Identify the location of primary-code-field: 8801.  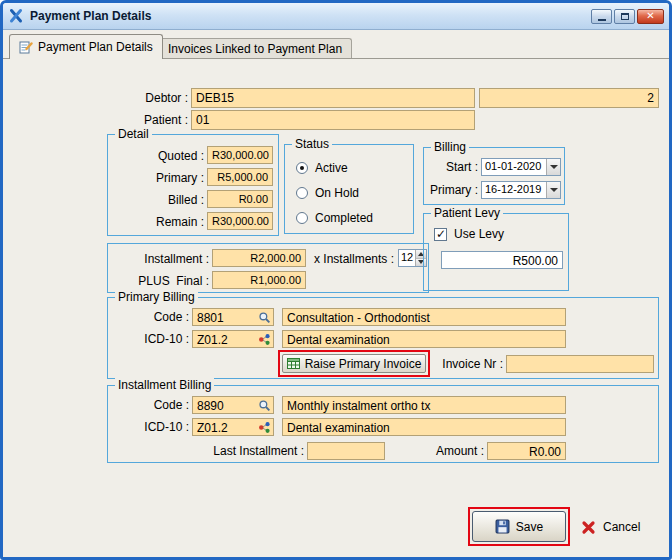
(233, 317).